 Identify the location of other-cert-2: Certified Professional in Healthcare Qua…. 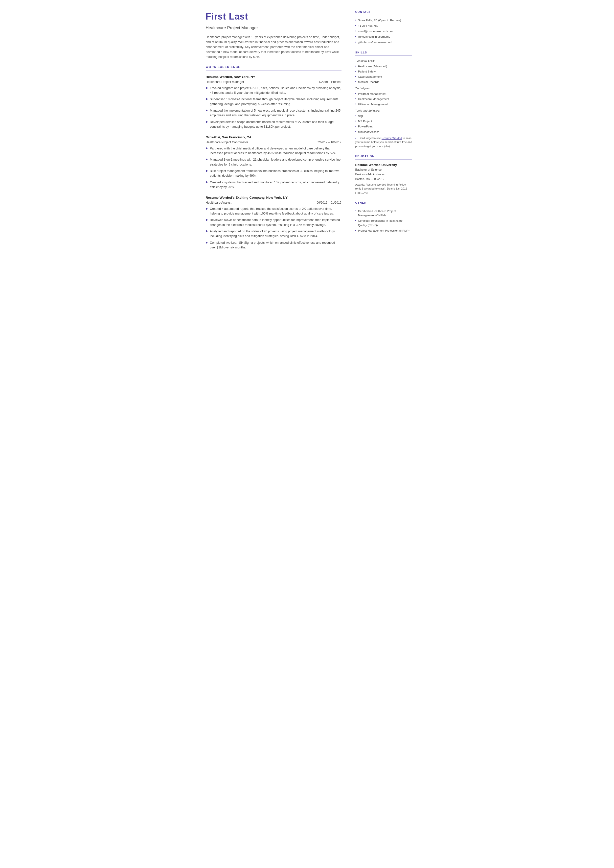
(384, 223).